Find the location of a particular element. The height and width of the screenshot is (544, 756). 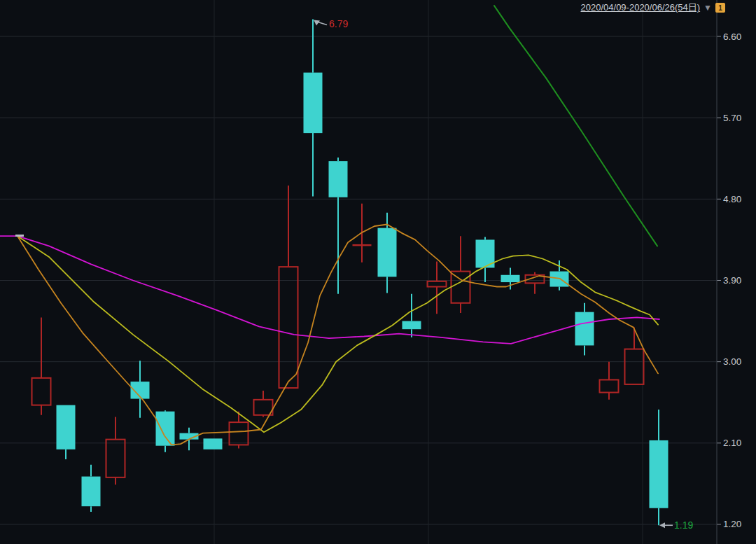

high-price-label: 6.79 is located at coordinates (339, 24).